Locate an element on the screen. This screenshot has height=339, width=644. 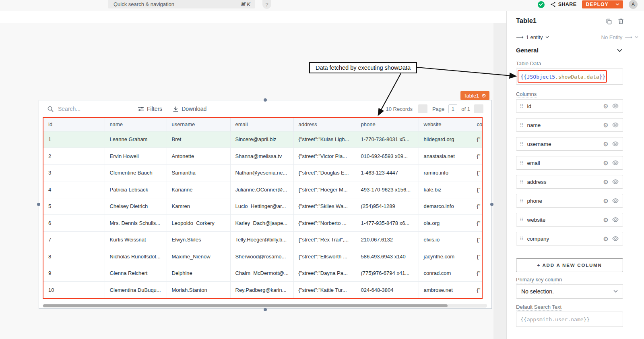
table-cell: 1 is located at coordinates (74, 139).